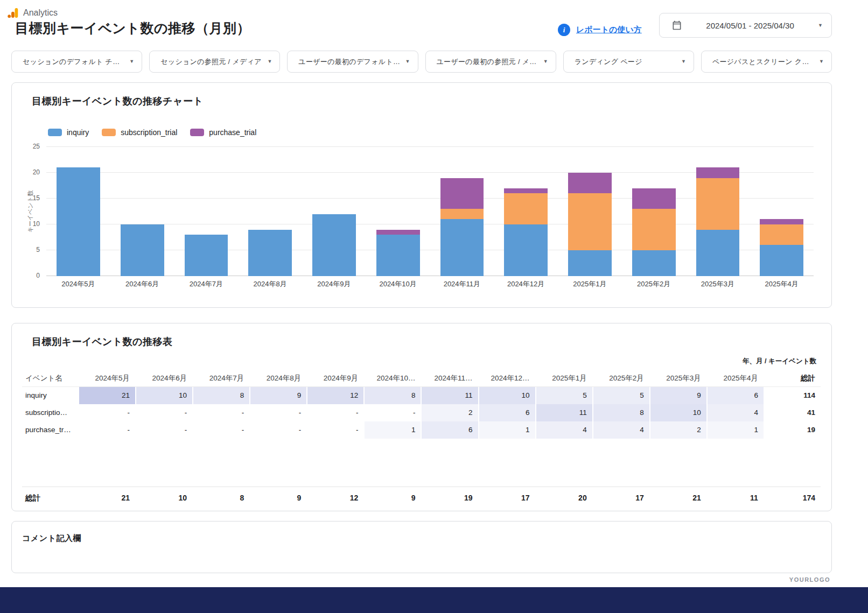  What do you see at coordinates (564, 430) in the screenshot?
I see `table-cell: 4` at bounding box center [564, 430].